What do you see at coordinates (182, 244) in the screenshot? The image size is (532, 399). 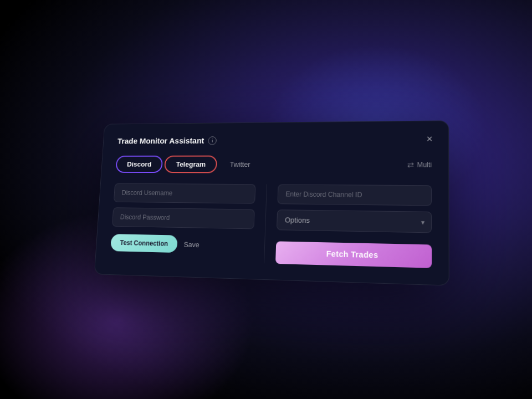 I see `action-buttons: Test Connection Save` at bounding box center [182, 244].